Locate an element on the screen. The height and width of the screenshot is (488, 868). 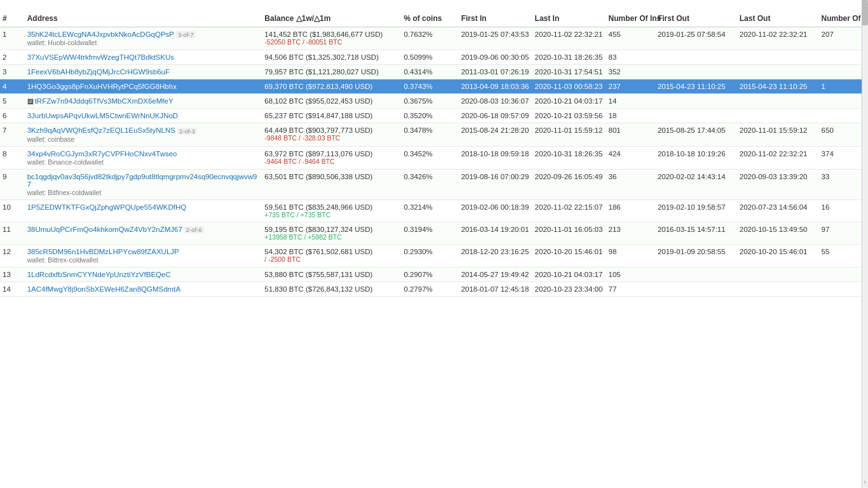
table-row: 141AC4fMwgY8j9onSbXEWeH6Zan8QGMSdmtA51,8… is located at coordinates (434, 288).